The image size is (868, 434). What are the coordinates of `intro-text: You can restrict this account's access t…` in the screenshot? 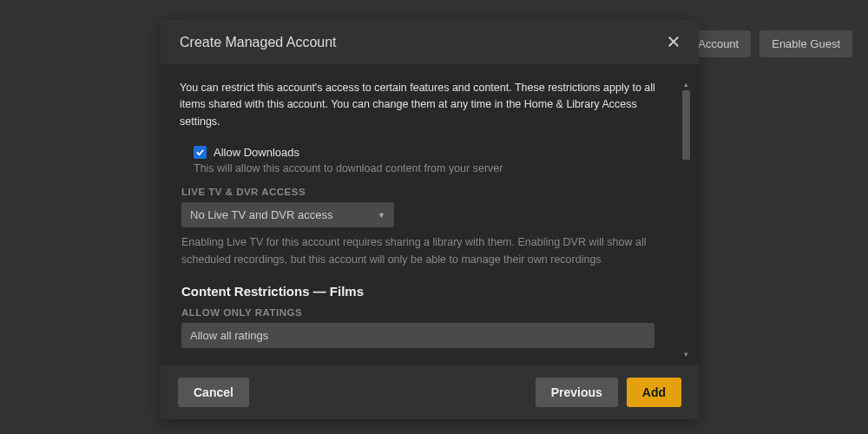 It's located at (424, 105).